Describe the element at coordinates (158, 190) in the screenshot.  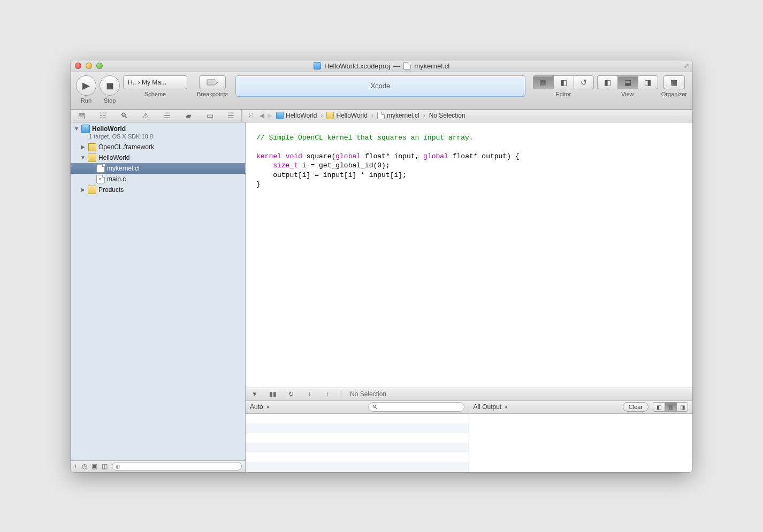
I see `tree-item-products: ▶ Products` at that location.